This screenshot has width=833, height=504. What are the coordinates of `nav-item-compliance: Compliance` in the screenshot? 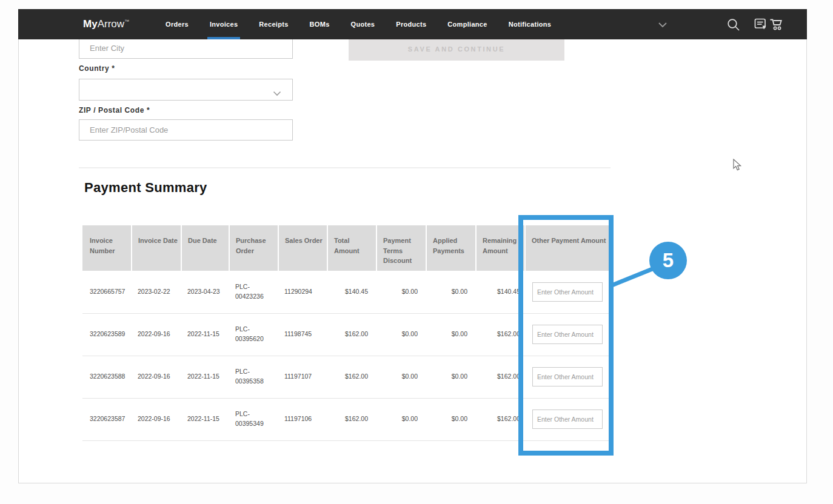 It's located at (467, 24).